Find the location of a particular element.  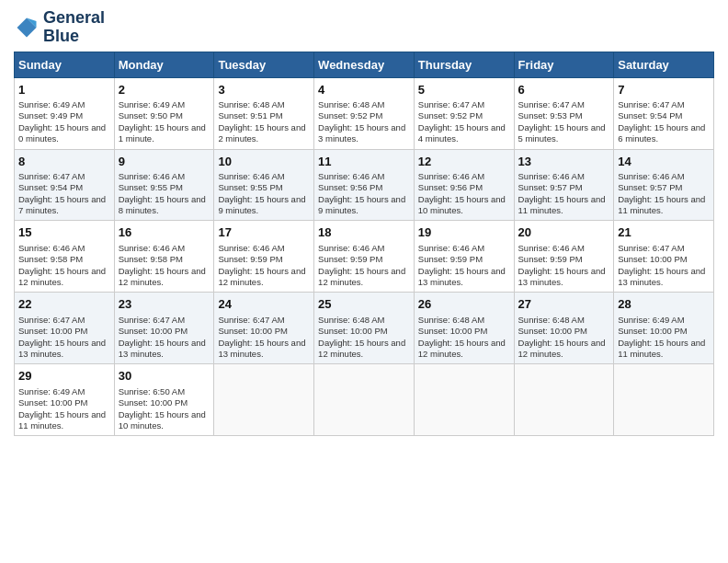

day-number: 10 is located at coordinates (264, 162).